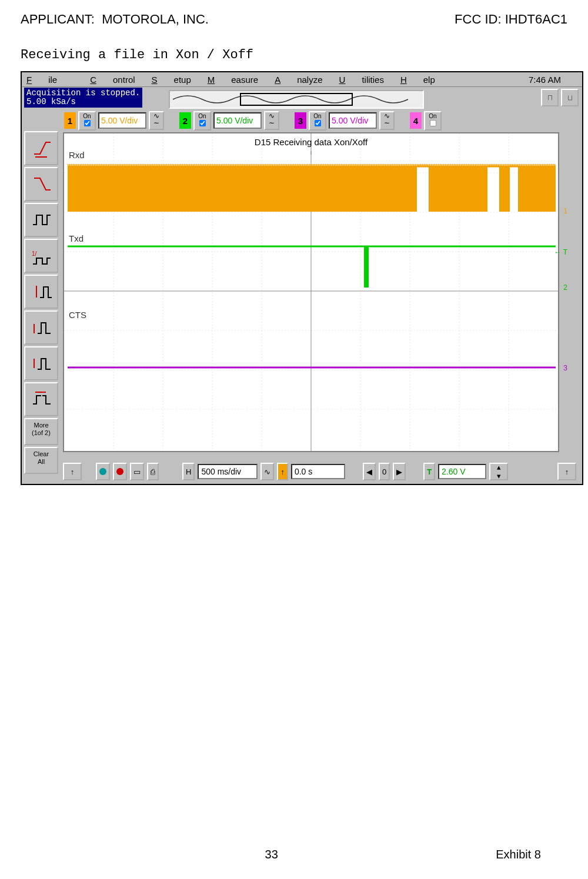  I want to click on falltime-tool-icon, so click(41, 184).